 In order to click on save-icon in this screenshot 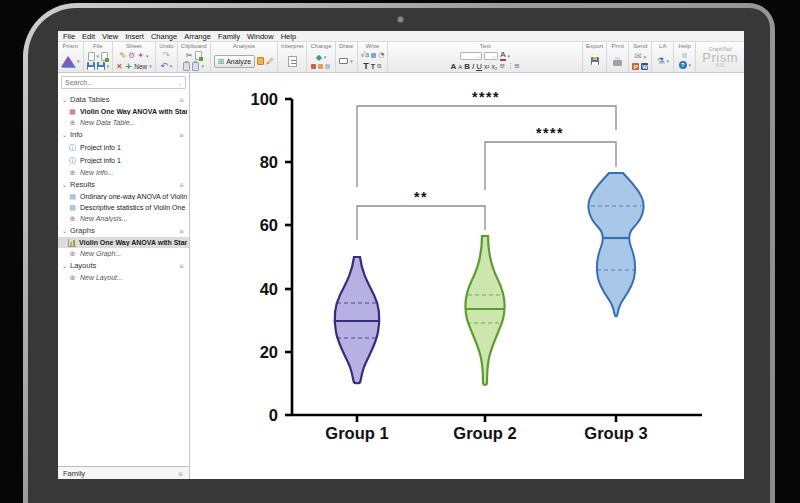, I will do `click(91, 66)`.